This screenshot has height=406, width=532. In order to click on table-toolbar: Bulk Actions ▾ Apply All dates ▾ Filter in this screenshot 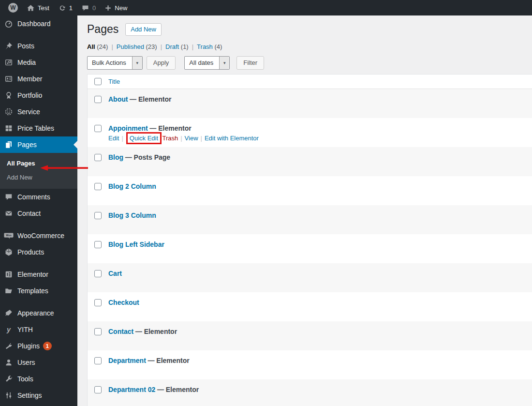, I will do `click(310, 63)`.